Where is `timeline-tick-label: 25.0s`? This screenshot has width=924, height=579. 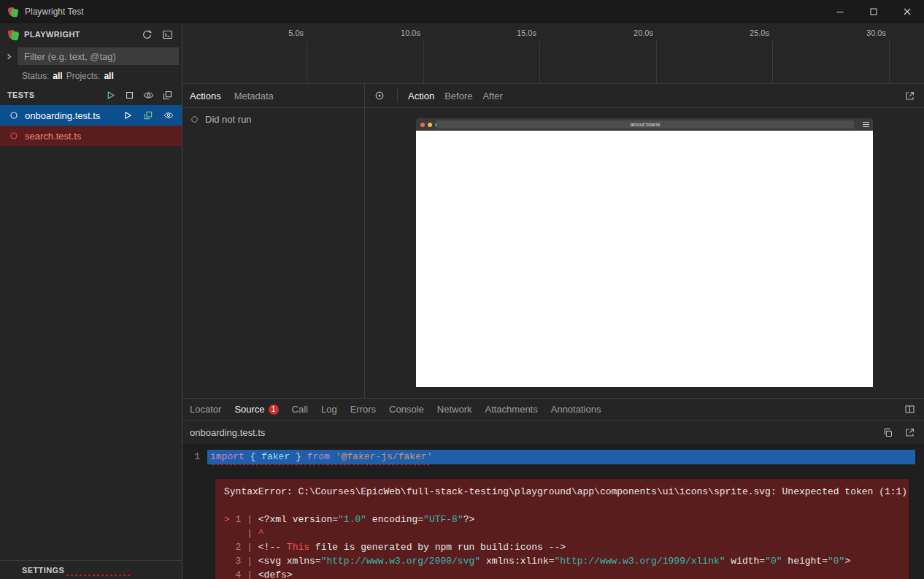
timeline-tick-label: 25.0s is located at coordinates (759, 33).